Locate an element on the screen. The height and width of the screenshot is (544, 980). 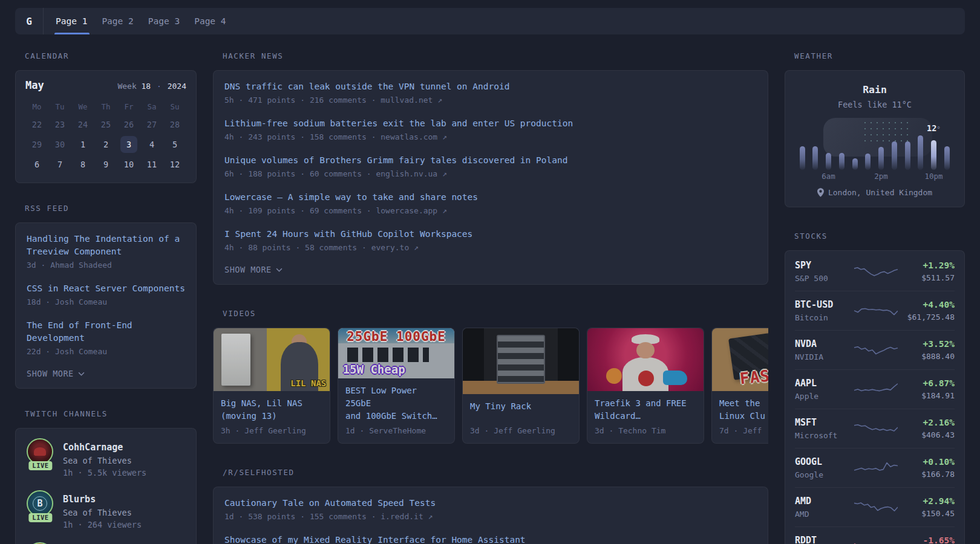
calendar-day: 29 is located at coordinates (37, 144).